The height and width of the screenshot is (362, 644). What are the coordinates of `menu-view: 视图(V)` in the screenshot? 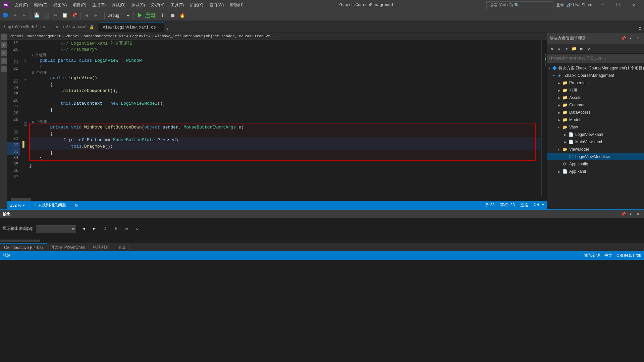 It's located at (60, 5).